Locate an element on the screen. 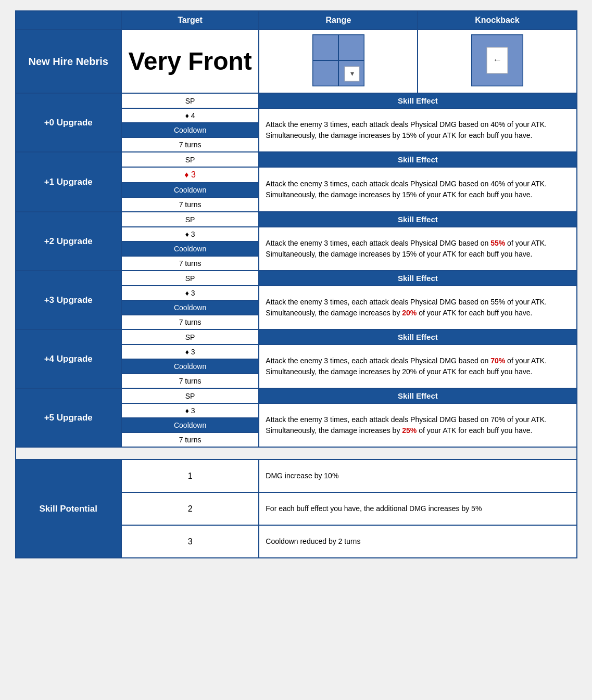 The height and width of the screenshot is (700, 592). skill-effect-2: Skill Effect is located at coordinates (418, 220).